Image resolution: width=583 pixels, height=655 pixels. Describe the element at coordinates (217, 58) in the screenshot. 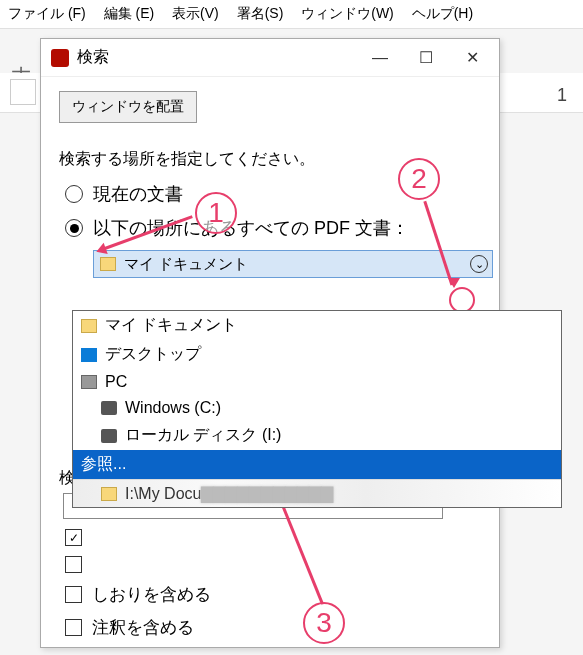

I see `window-title: 検索` at that location.